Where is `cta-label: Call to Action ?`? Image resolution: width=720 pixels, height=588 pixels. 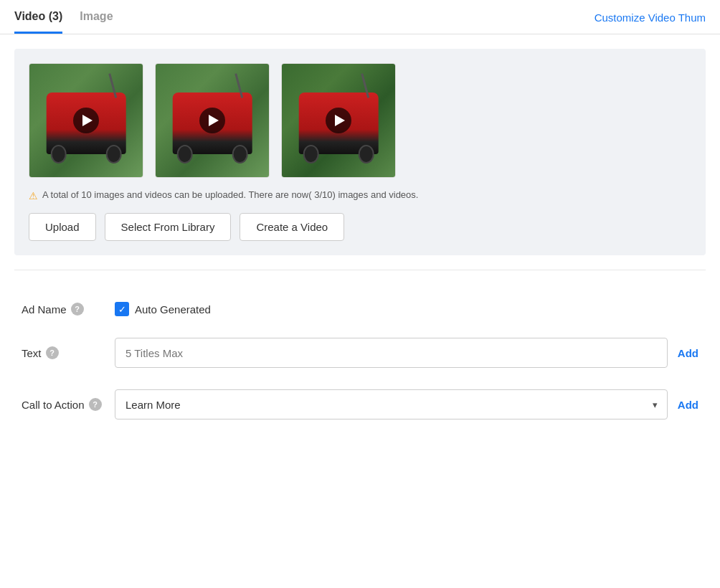
cta-label: Call to Action ? is located at coordinates (68, 404).